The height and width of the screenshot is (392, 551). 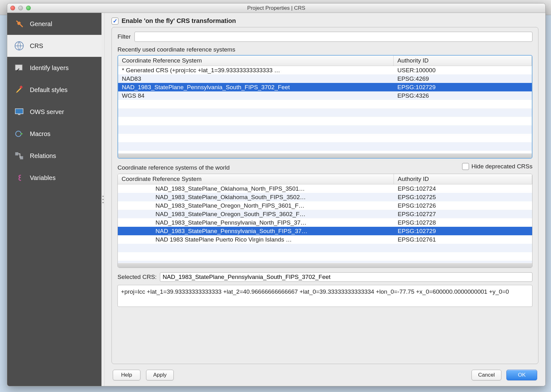 What do you see at coordinates (256, 214) in the screenshot?
I see `crs-name-cell: NAD_1983_StatePlane_Oregon_South_FIPS_36…` at bounding box center [256, 214].